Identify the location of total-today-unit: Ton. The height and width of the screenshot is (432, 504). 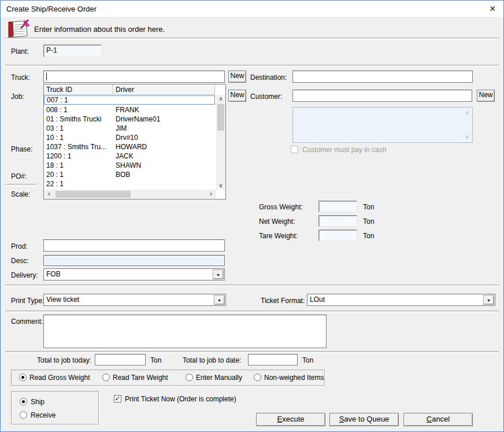
(156, 360).